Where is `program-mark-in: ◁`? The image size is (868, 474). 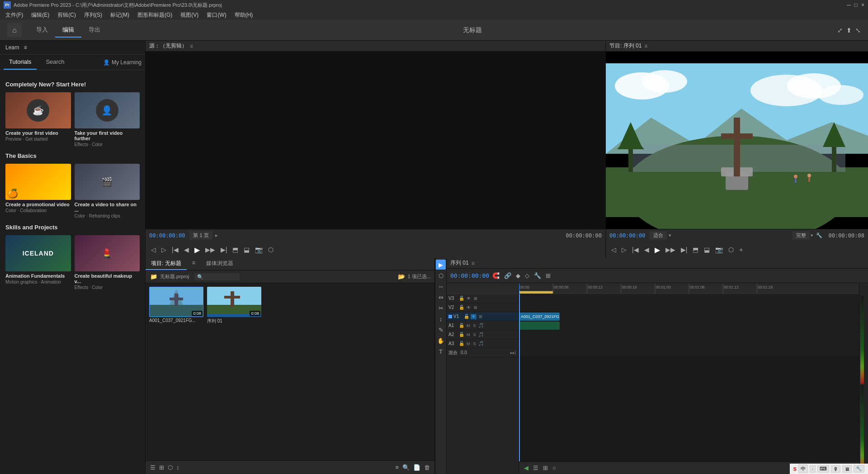
program-mark-in: ◁ is located at coordinates (614, 250).